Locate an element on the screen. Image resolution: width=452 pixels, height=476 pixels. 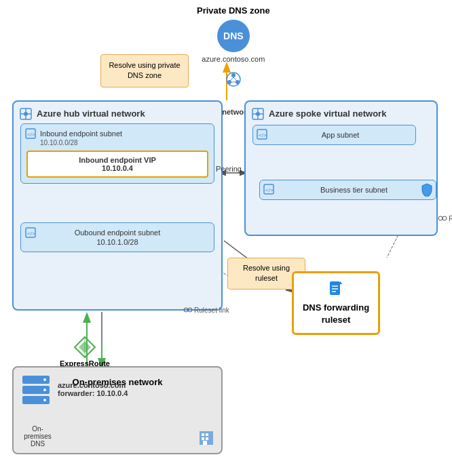
vip-ip: 10.10.0.4 is located at coordinates (117, 168).